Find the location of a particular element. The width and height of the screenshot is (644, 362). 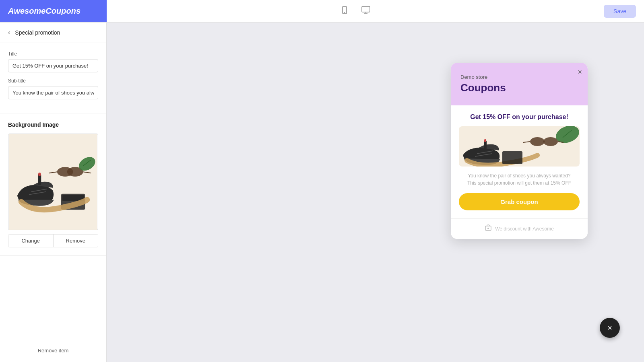

footer-icon is located at coordinates (488, 229).